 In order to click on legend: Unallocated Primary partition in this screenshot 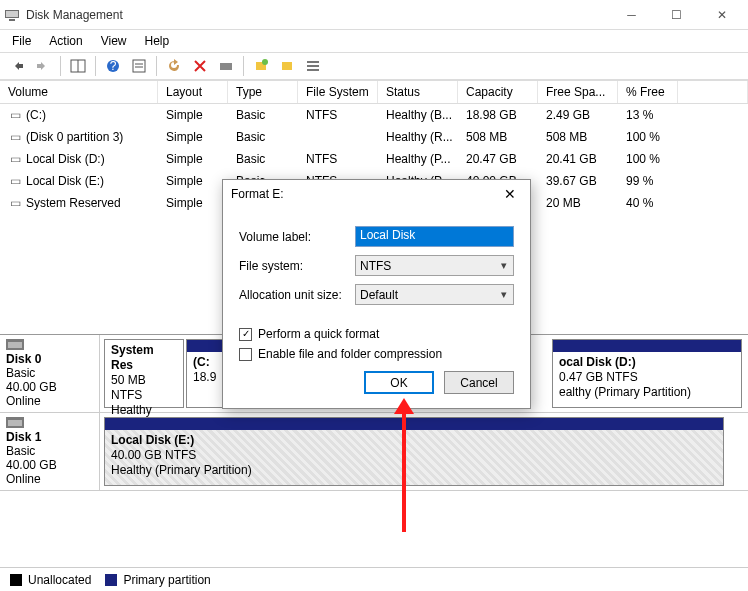, I will do `click(374, 579)`.